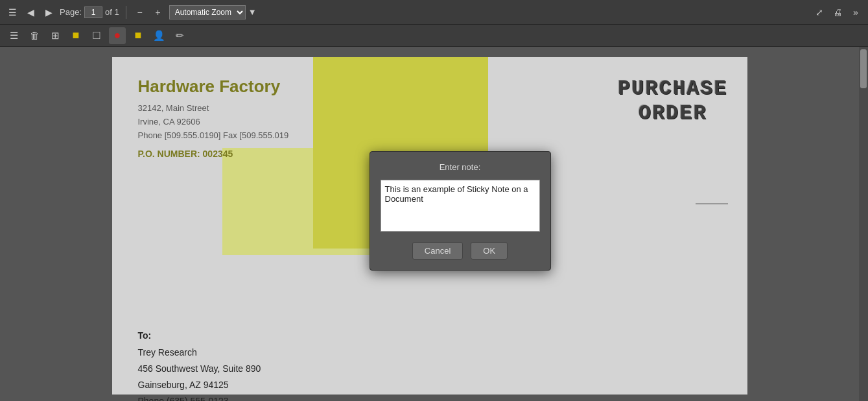  Describe the element at coordinates (460, 206) in the screenshot. I see `note-textarea: This is an example of Sticky Note on a D…` at that location.